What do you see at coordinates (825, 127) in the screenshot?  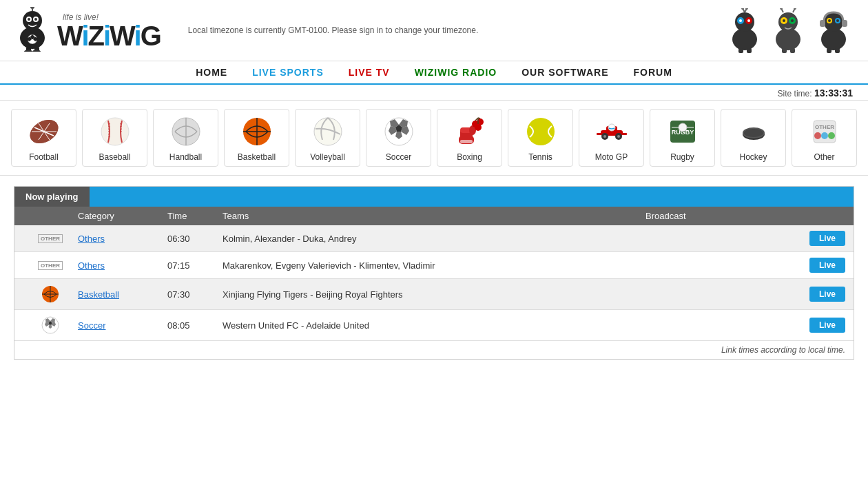 I see `svg-text: OTHER` at bounding box center [825, 127].